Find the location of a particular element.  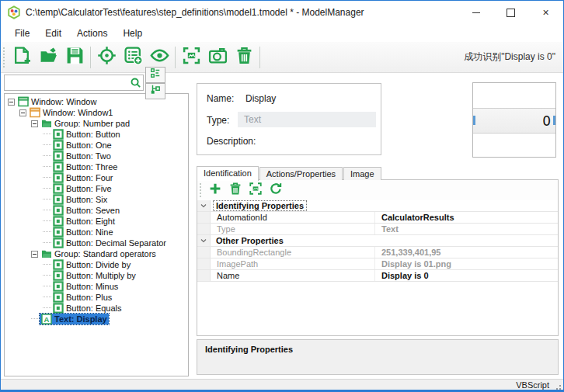

tree-item: Button: Equals is located at coordinates (96, 308).